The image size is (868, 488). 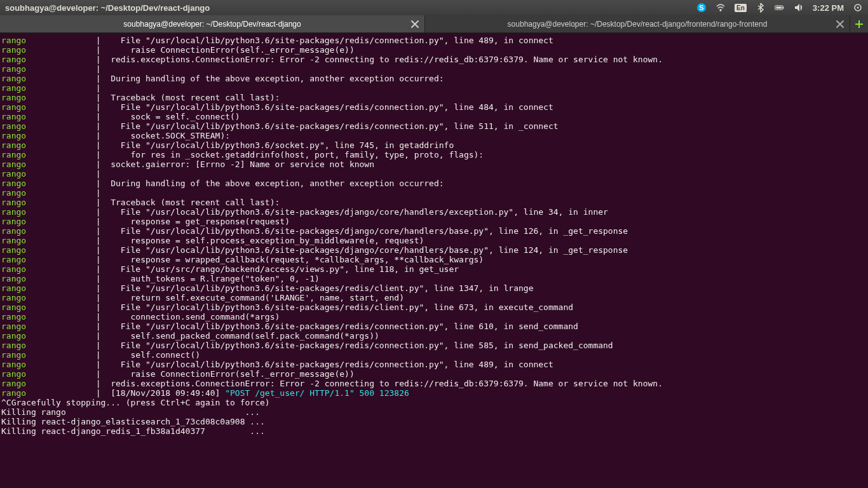 What do you see at coordinates (278, 145) in the screenshot?
I see `log-body: File "/usr/local/lib/python3.6/socket.py…` at bounding box center [278, 145].